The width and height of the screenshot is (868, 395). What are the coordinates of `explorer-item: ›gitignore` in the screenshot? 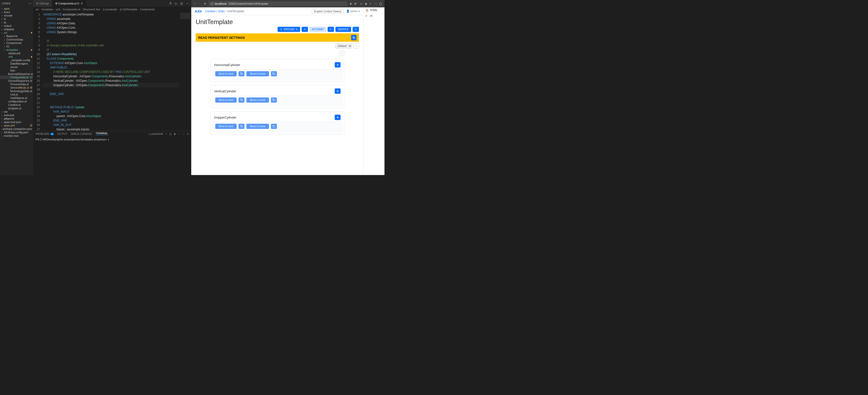 It's located at (17, 119).